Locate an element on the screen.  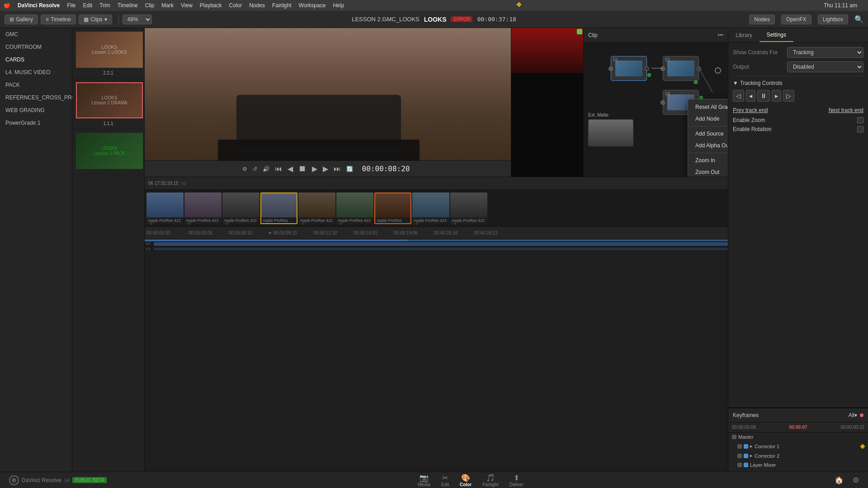
ctx-zoom-out: Zoom Out is located at coordinates (708, 172).